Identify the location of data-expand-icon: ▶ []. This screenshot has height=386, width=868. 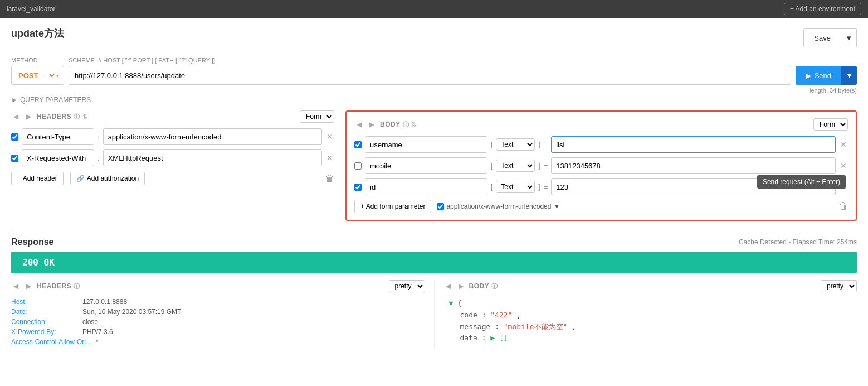
(499, 338).